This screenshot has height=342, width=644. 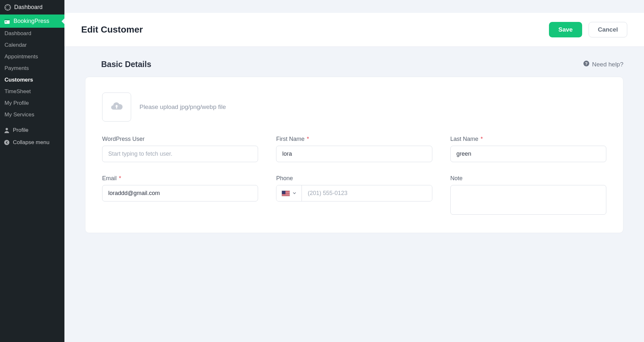 I want to click on sidebar-item-bookingpress: BookingPress, so click(x=32, y=21).